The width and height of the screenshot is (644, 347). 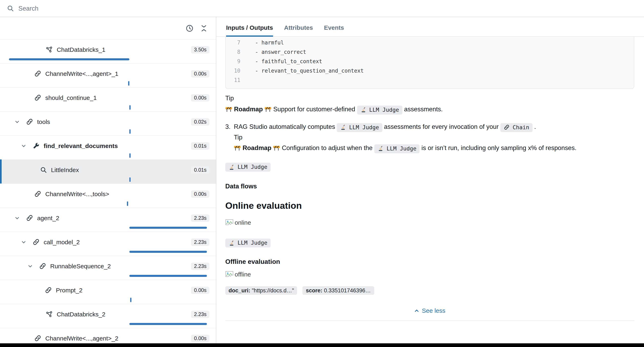 What do you see at coordinates (430, 206) in the screenshot?
I see `online-evaluation-heading: Online evaluation` at bounding box center [430, 206].